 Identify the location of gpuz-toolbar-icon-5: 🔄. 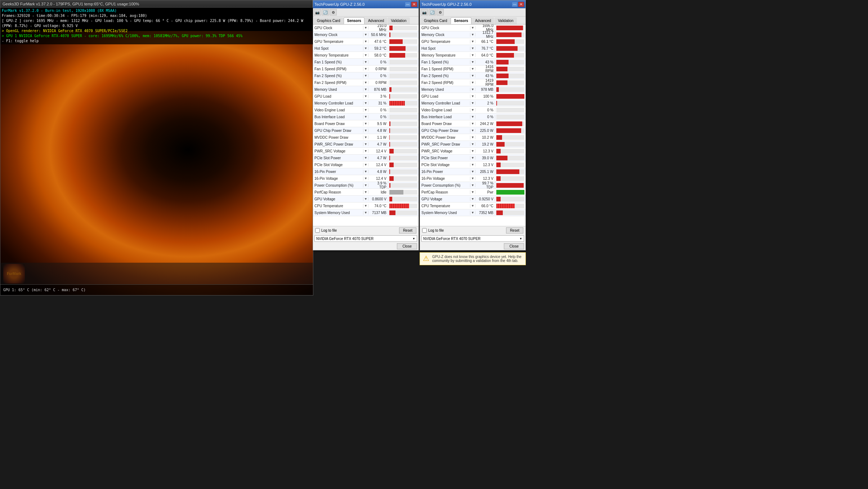
(432, 12).